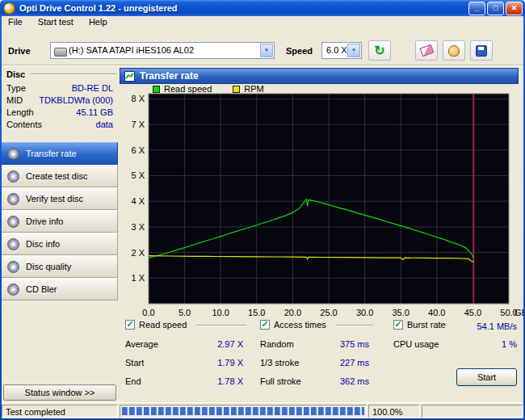 The width and height of the screenshot is (525, 420). Describe the element at coordinates (59, 199) in the screenshot. I see `sidebar-item-verify-test-disc: Verify test disc` at that location.